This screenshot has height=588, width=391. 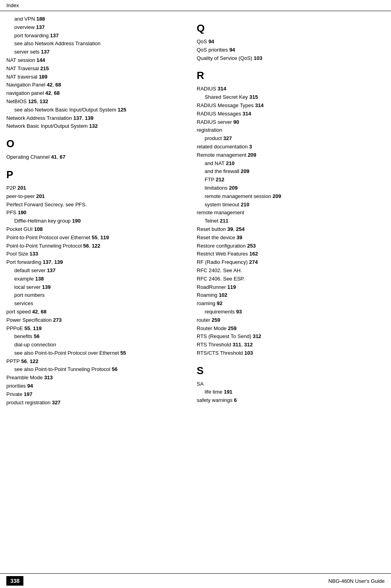 What do you see at coordinates (98, 238) in the screenshot?
I see `list-item: Point-to-Point Protocol over Ethernet 55…` at bounding box center [98, 238].